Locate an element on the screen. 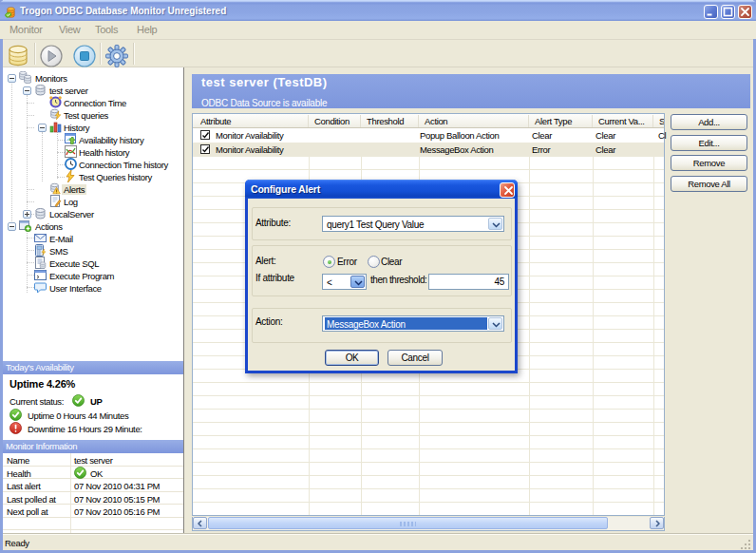  tree-item-test-queries: Test queries is located at coordinates (93, 114).